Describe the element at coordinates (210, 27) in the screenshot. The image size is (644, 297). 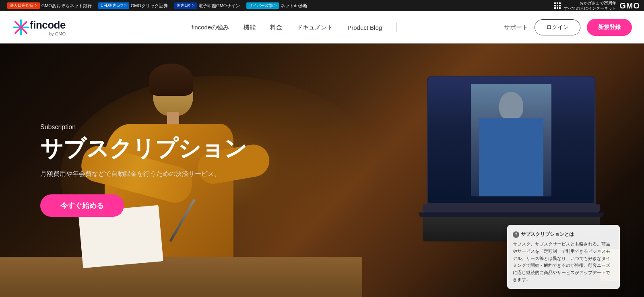
I see `nav-item-strength: fincodeの強み` at that location.